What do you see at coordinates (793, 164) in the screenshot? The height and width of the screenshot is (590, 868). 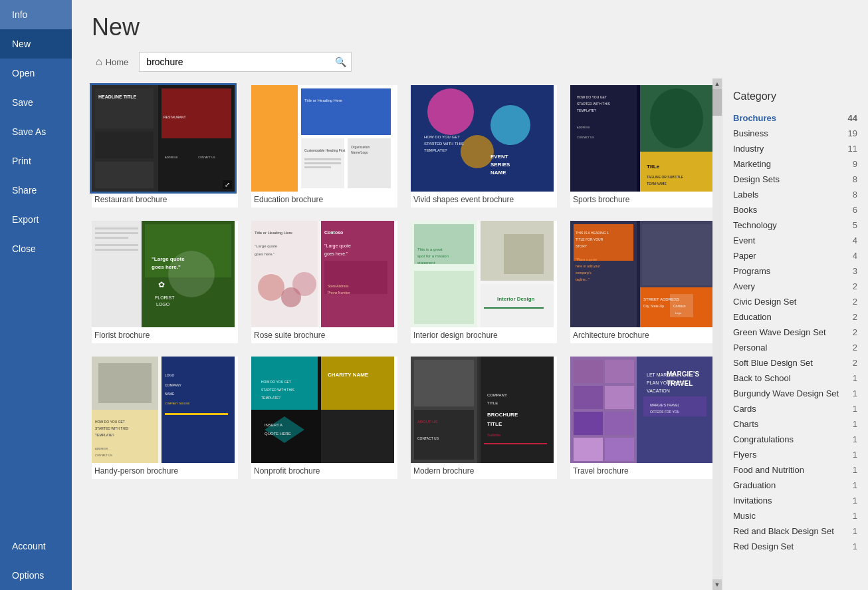 I see `category-name: Marketing` at bounding box center [793, 164].